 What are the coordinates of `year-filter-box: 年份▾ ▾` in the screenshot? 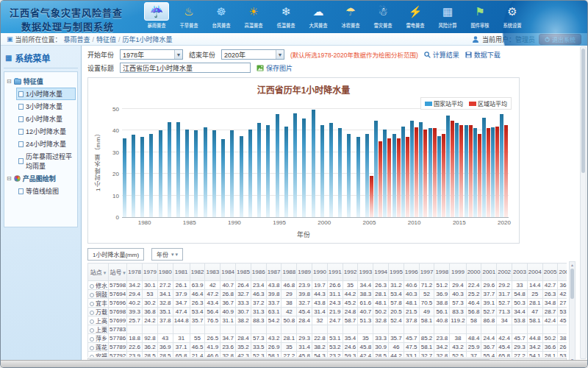 It's located at (168, 255).